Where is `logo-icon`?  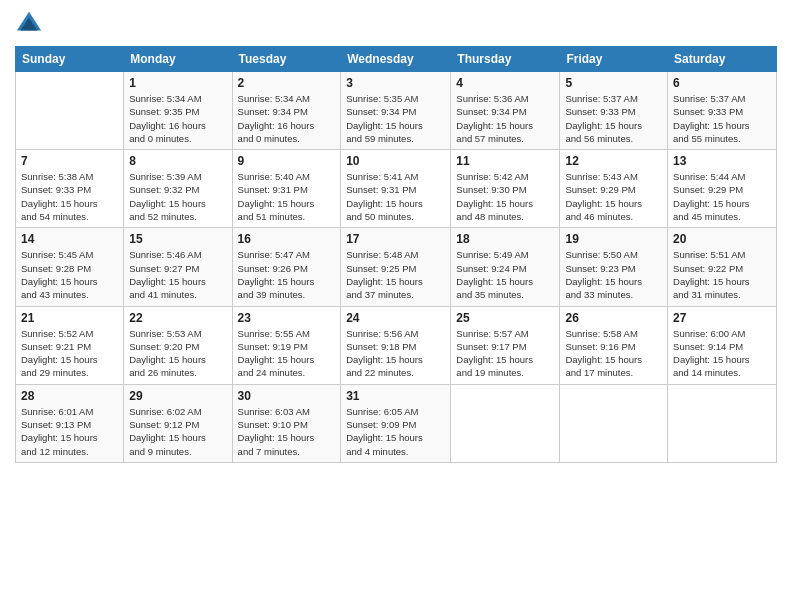
logo-icon is located at coordinates (29, 24).